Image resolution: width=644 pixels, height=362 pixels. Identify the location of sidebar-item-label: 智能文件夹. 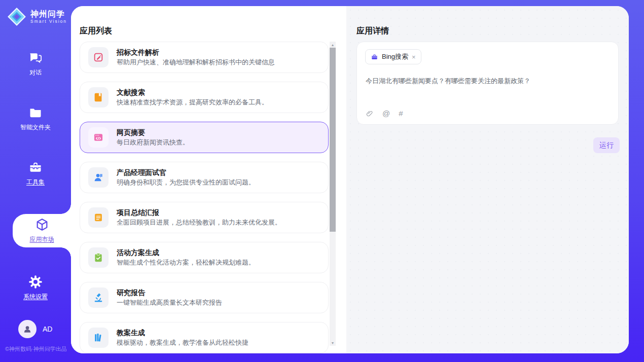
(35, 128).